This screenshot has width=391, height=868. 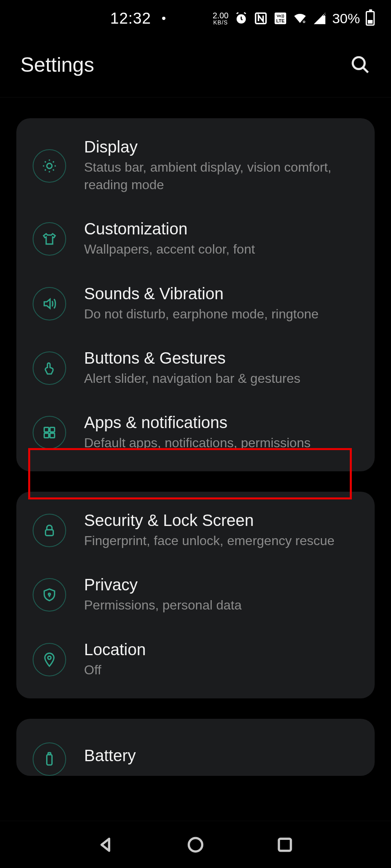 I want to click on settings-item-buttons: Buttons & Gestures Alert slider, navigat…, so click(x=196, y=368).